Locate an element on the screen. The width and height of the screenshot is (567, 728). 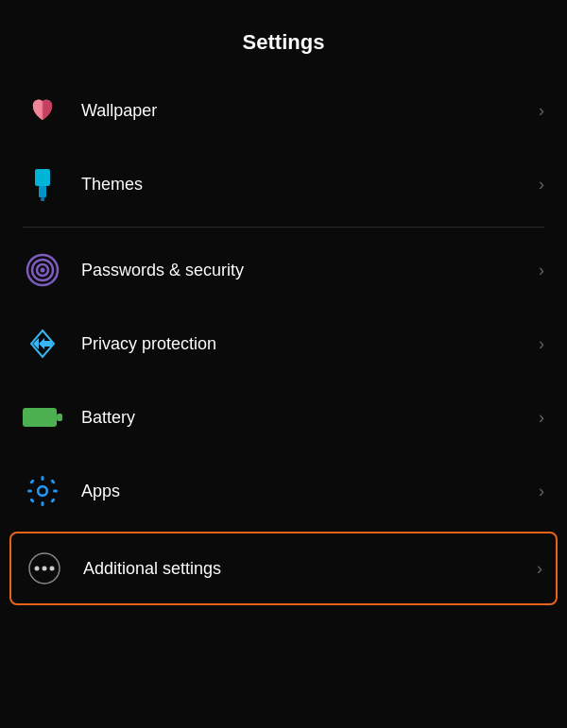
apps-icon is located at coordinates (43, 491).